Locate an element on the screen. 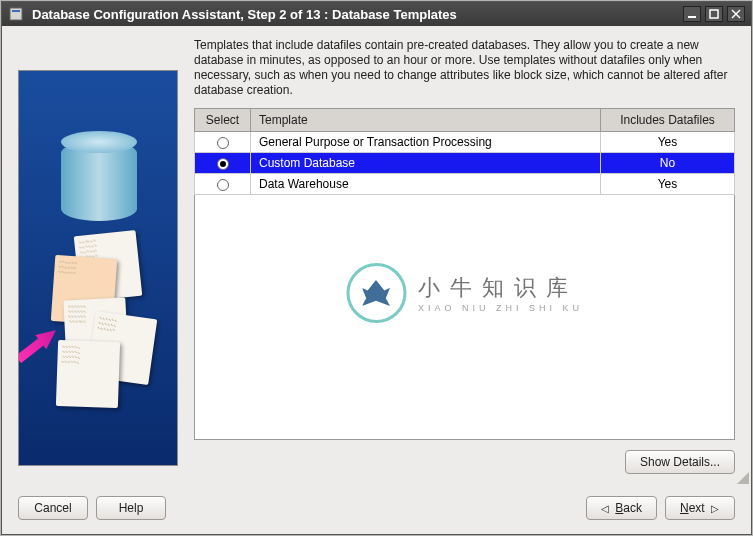 Image resolution: width=753 pixels, height=536 pixels. template-name: General Purpose or Transaction Processin… is located at coordinates (426, 142).